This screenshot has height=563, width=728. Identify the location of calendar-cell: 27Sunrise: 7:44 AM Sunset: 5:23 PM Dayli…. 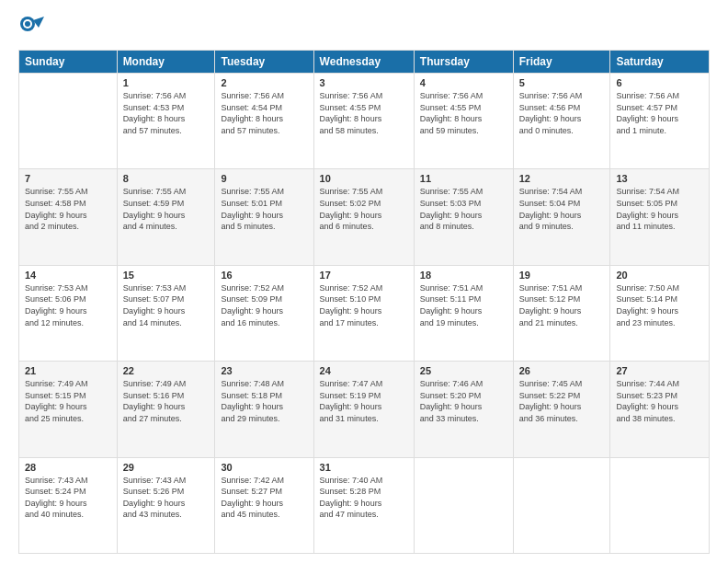
(660, 409).